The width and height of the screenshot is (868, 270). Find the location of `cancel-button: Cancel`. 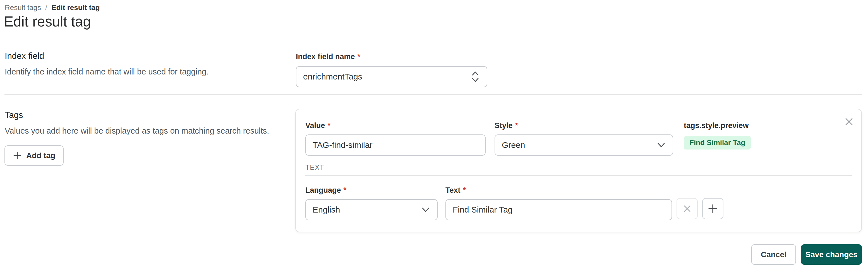

cancel-button: Cancel is located at coordinates (774, 255).